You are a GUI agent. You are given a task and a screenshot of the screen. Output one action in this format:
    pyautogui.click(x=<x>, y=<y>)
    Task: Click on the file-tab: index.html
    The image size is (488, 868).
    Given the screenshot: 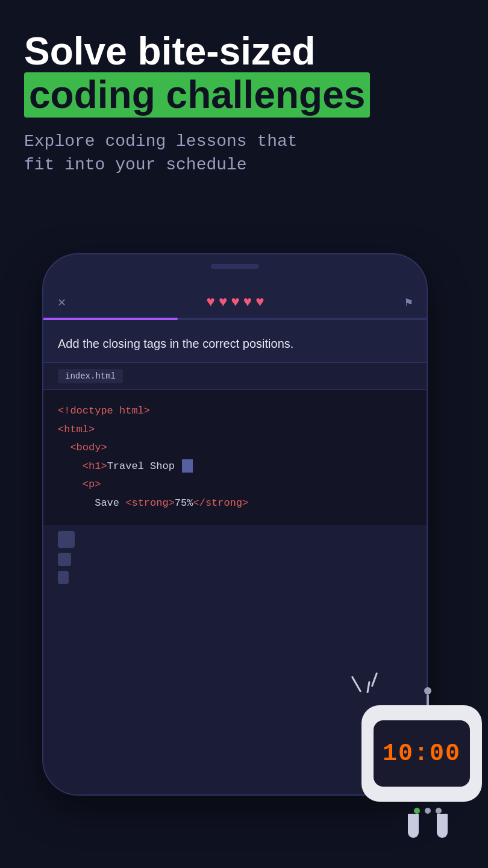 What is the action you would take?
    pyautogui.click(x=235, y=376)
    